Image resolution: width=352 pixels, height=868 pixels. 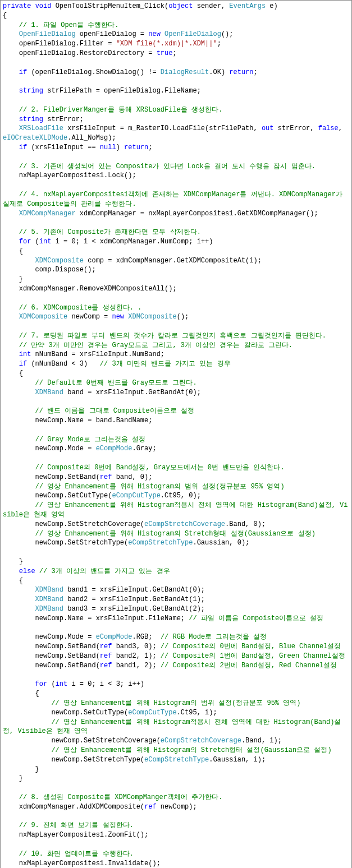 I want to click on code-line: // 9. 전체 화면 보기를 설정한다., so click(x=176, y=825).